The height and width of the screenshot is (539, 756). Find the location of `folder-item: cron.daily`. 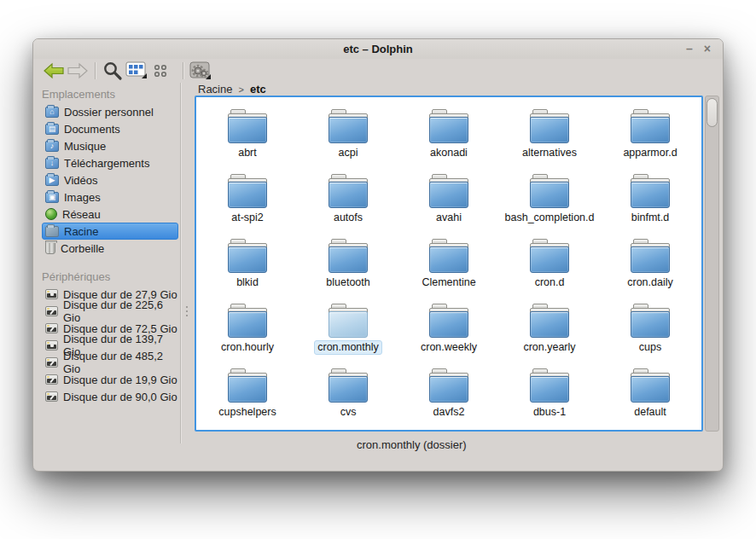

folder-item: cron.daily is located at coordinates (650, 268).